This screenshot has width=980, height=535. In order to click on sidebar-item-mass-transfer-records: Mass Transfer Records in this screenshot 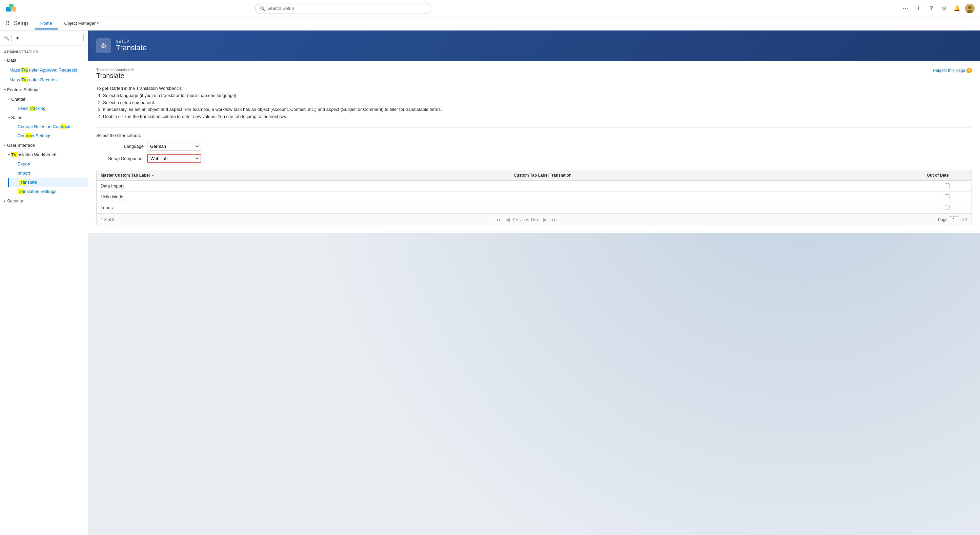, I will do `click(46, 80)`.